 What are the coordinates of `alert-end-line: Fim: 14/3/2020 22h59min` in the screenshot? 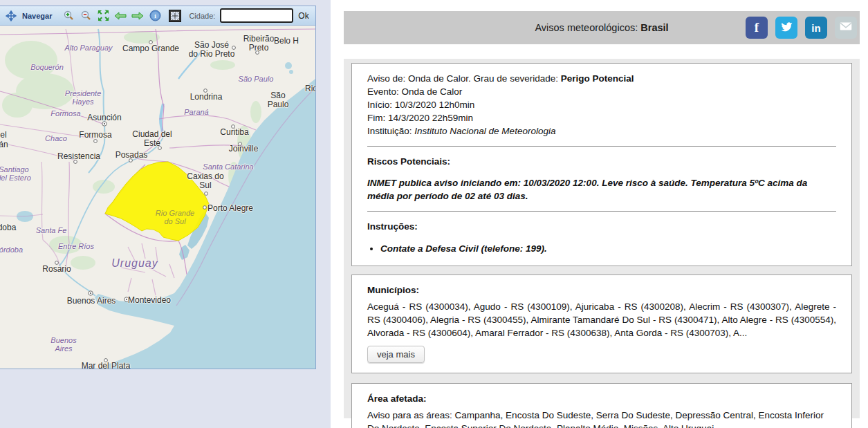 It's located at (602, 118).